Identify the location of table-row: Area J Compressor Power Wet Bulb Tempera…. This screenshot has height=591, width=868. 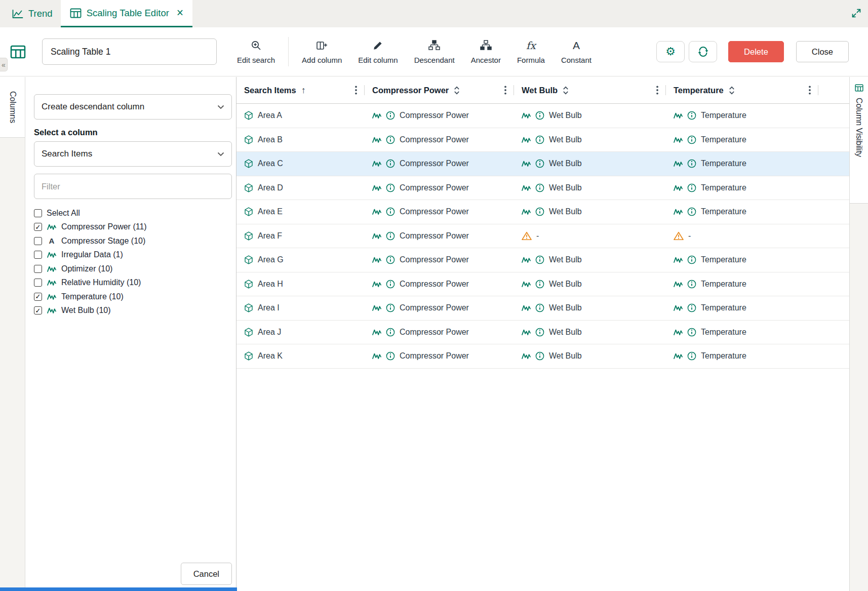
(543, 333).